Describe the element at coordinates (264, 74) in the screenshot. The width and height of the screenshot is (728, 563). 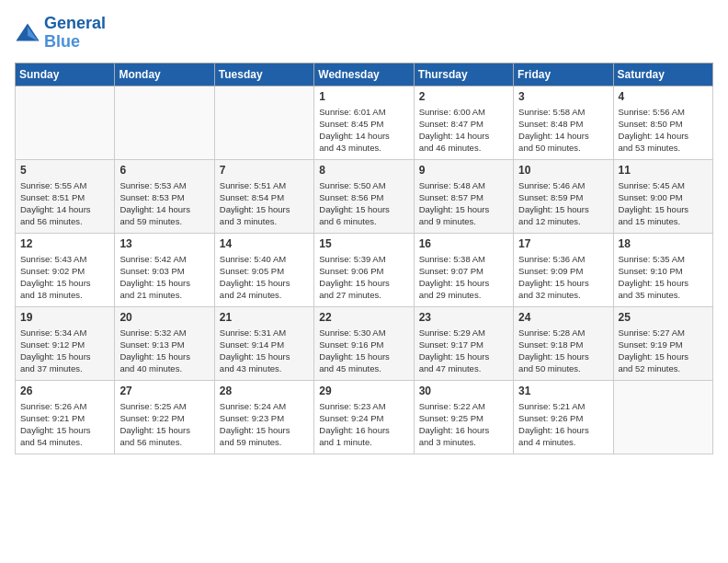
I see `weekday-header-tuesday: Tuesday` at that location.